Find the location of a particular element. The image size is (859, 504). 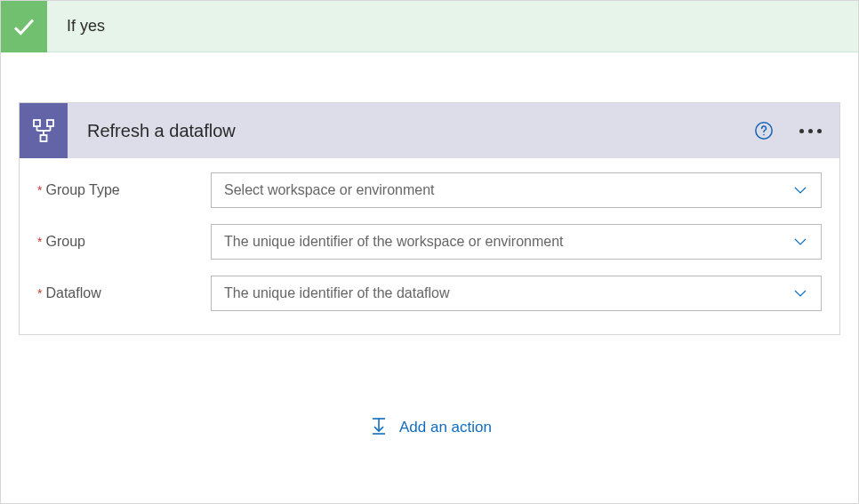

dataflow-icon is located at coordinates (44, 131).